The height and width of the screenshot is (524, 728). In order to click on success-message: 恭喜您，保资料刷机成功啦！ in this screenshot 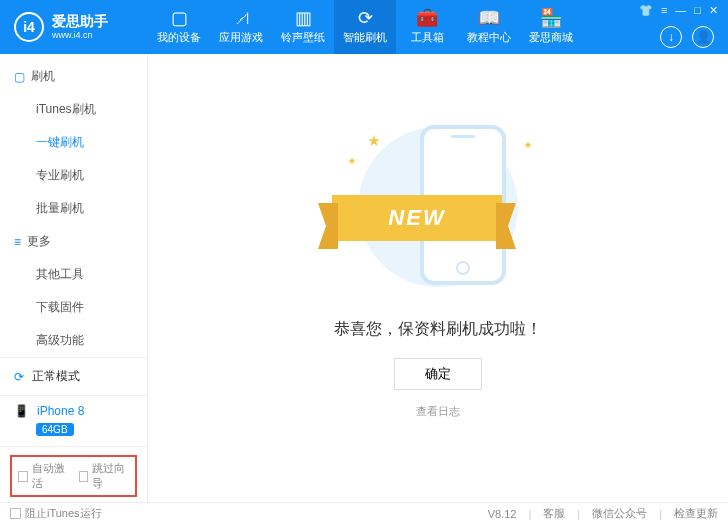, I will do `click(438, 330)`.